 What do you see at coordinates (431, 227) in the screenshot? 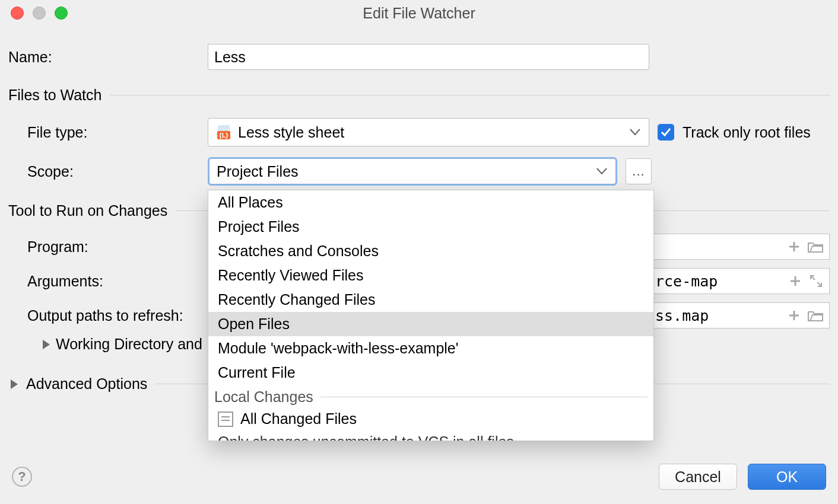
I see `scope-option: Project Files` at bounding box center [431, 227].